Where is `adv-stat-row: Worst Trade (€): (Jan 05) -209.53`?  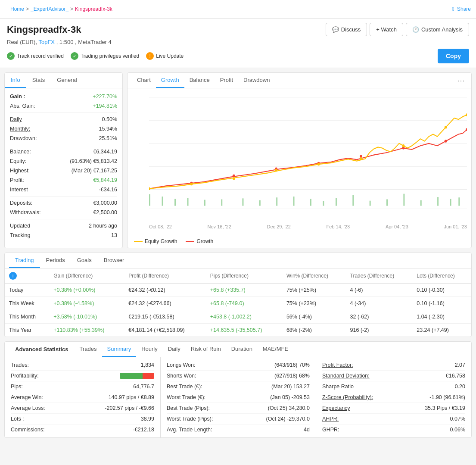 adv-stat-row: Worst Trade (€): (Jan 05) -209.53 is located at coordinates (238, 397).